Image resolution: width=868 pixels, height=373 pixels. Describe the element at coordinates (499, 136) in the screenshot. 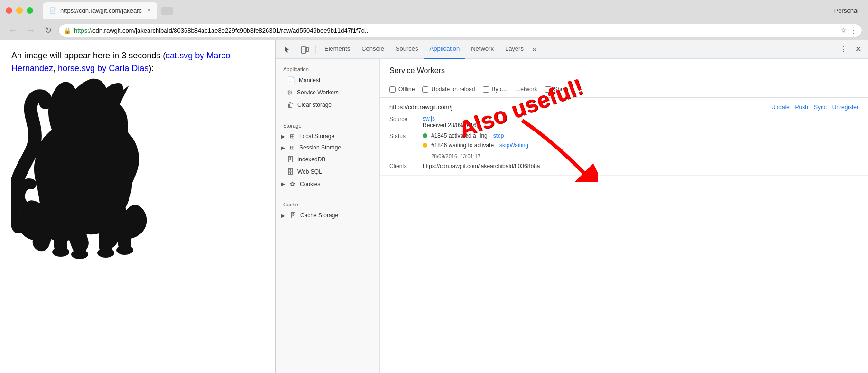

I see `stop-link: stop` at that location.